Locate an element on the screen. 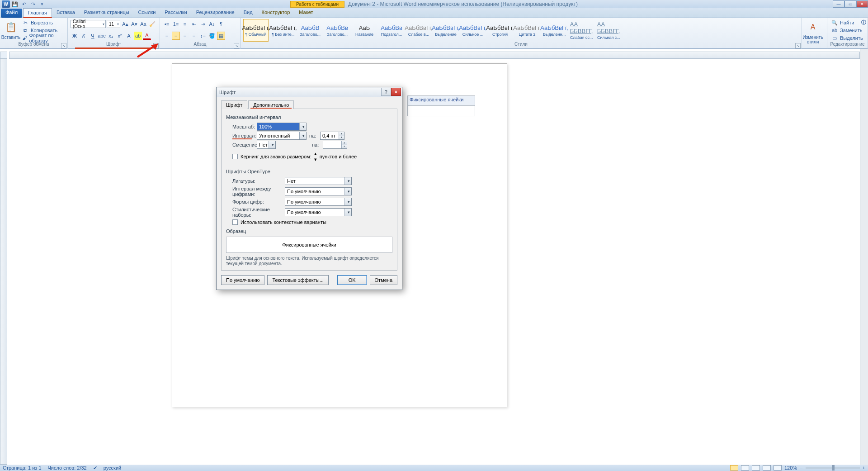 The height and width of the screenshot is (471, 868). interval-amount-spin: 0,4 пт▴▾ is located at coordinates (332, 136).